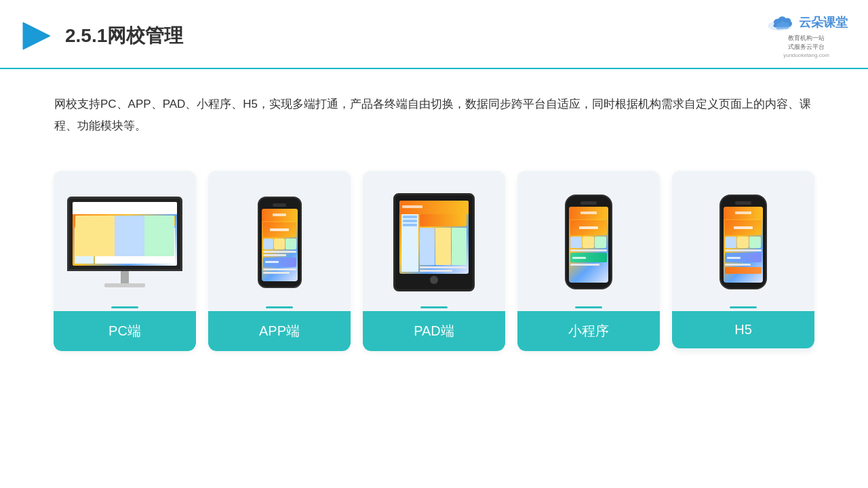 Image resolution: width=868 pixels, height=488 pixels. What do you see at coordinates (743, 242) in the screenshot?
I see `phone-mockup-h5` at bounding box center [743, 242].